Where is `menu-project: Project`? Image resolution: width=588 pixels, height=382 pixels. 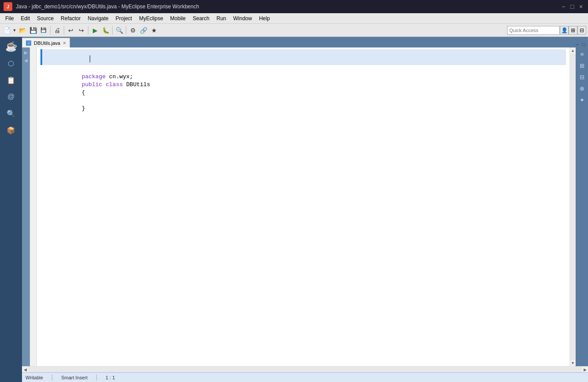
menu-project: Project is located at coordinates (124, 18).